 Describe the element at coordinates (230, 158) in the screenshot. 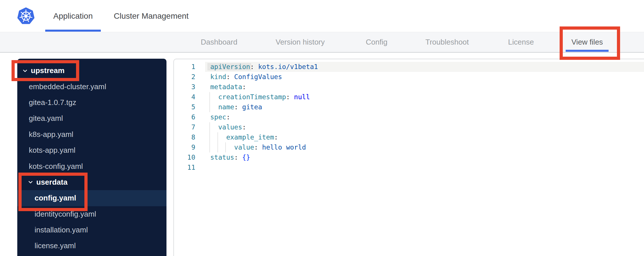

I see `code-line-text: status: {}` at that location.